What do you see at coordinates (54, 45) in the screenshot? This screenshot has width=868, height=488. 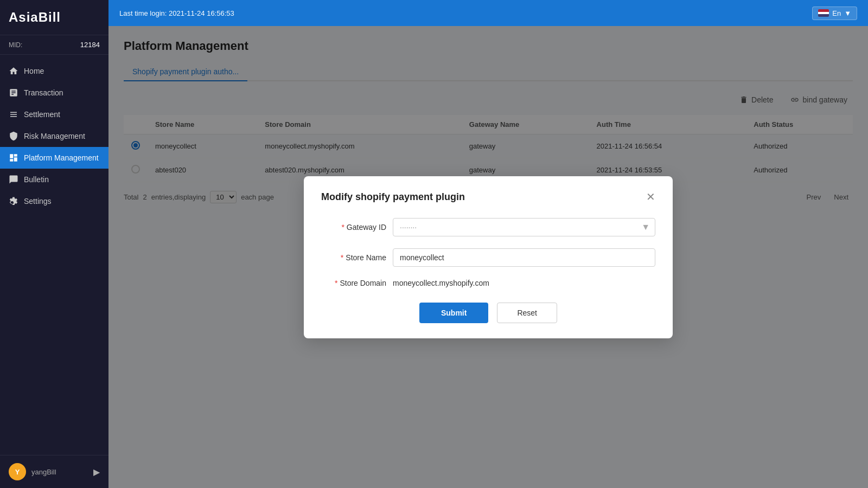 I see `sidebar-mid: MID: 12184` at bounding box center [54, 45].